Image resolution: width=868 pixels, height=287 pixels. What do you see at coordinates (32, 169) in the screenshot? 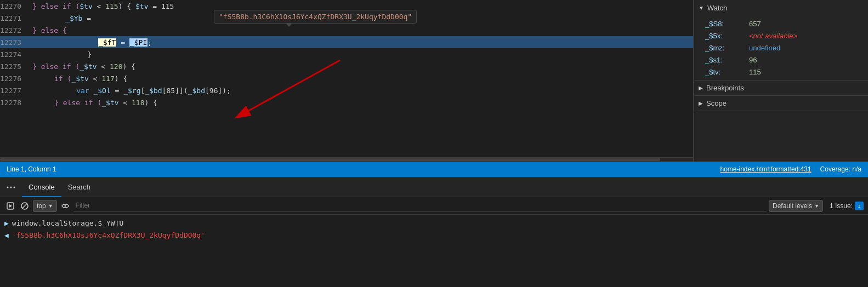
I see `cursor-position: Line 1, Column 1` at bounding box center [32, 169].